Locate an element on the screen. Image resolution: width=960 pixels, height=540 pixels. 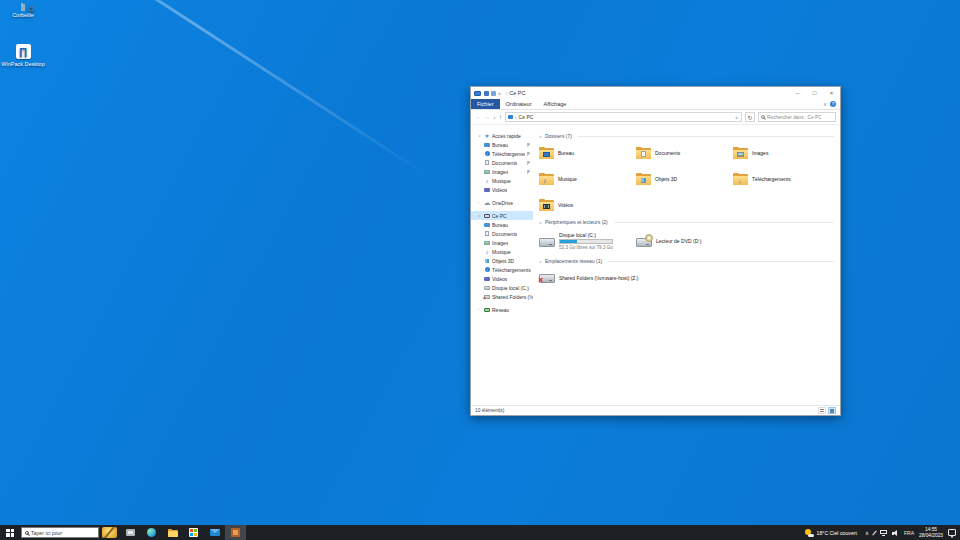
help-icon: ? is located at coordinates (833, 104).